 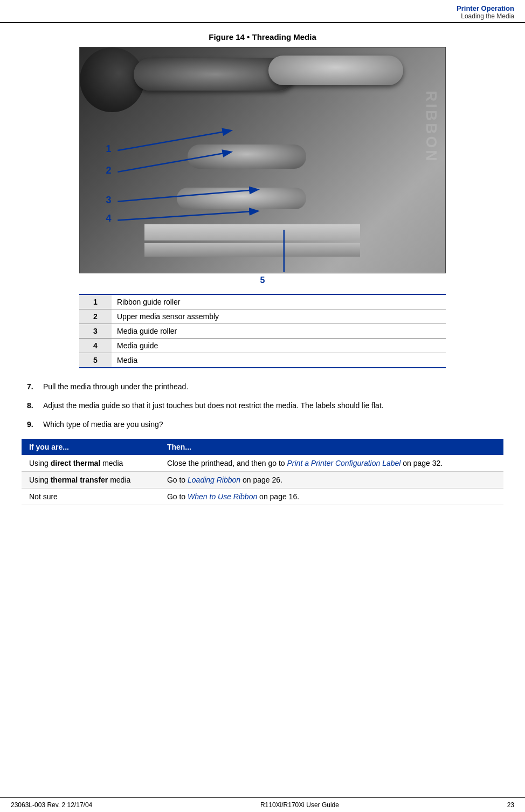 I want to click on decision-action: Go to When to Use Ribbon on page 16., so click(x=331, y=497).